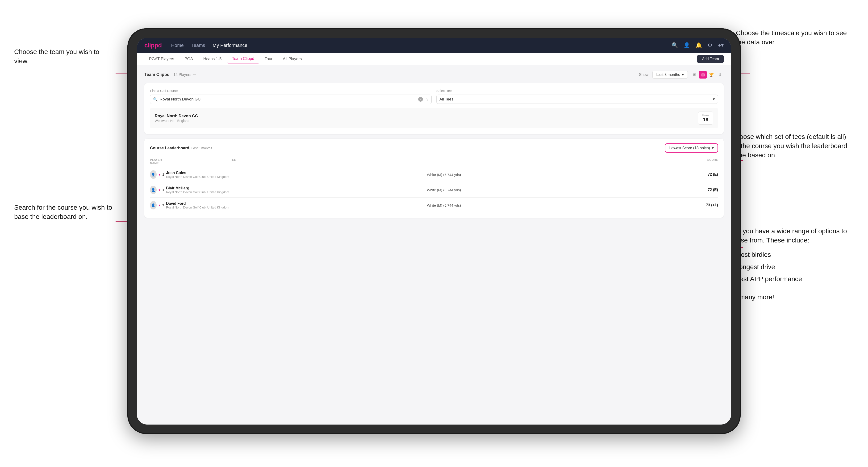  Describe the element at coordinates (434, 118) in the screenshot. I see `course-result: Royal North Devon GC Westward Ho!, Engla…` at that location.